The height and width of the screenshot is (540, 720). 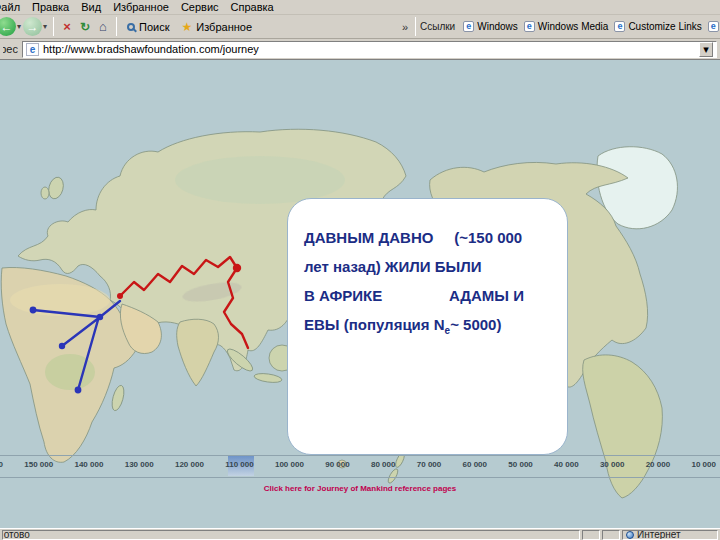 I want to click on favorites-label: Избранное, so click(x=224, y=27).